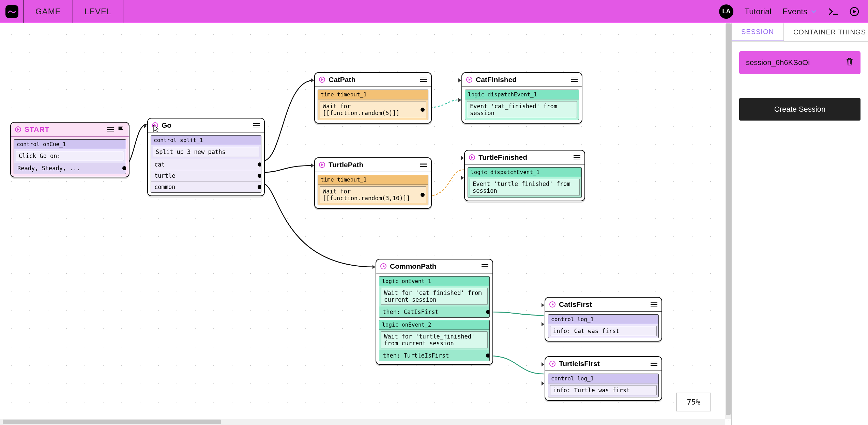 This screenshot has height=425, width=868. I want to click on node-title: TurtleIsFirst, so click(603, 364).